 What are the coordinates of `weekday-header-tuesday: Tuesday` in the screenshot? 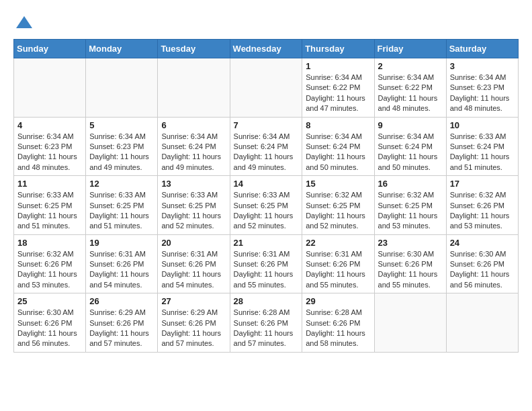 It's located at (193, 49).